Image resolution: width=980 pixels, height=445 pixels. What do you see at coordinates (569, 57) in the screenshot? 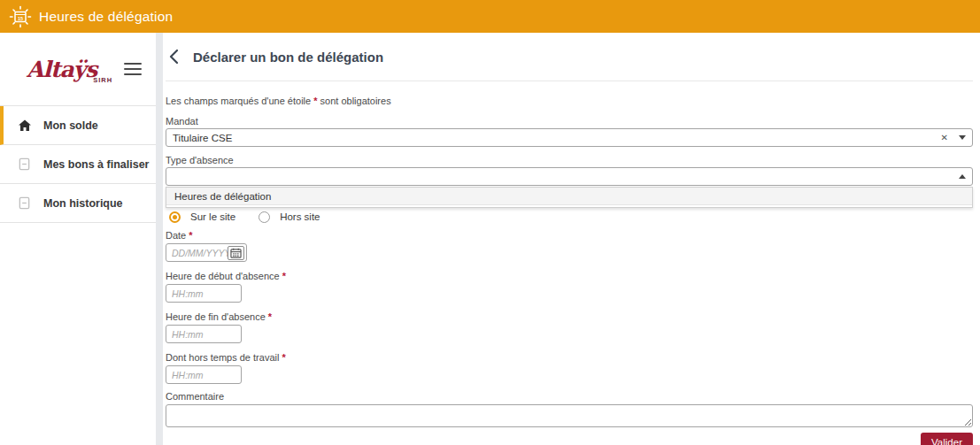
I see `page-header: Déclarer un bon de délégation` at bounding box center [569, 57].